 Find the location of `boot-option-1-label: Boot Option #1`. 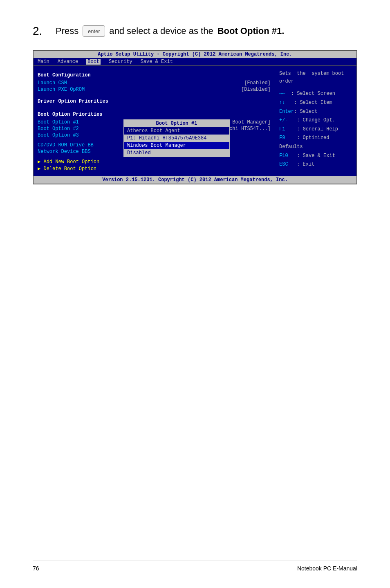

boot-option-1-label: Boot Option #1 is located at coordinates (58, 122).